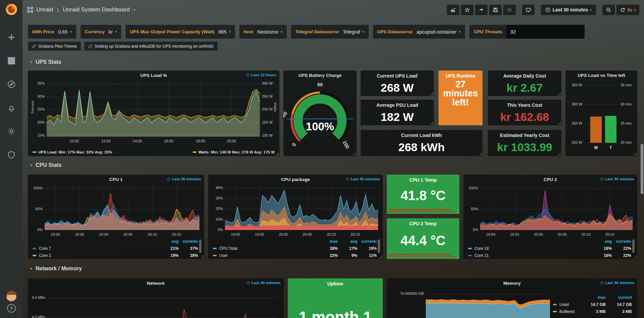  I want to click on panel-title: UPS Battery Charge, so click(320, 75).